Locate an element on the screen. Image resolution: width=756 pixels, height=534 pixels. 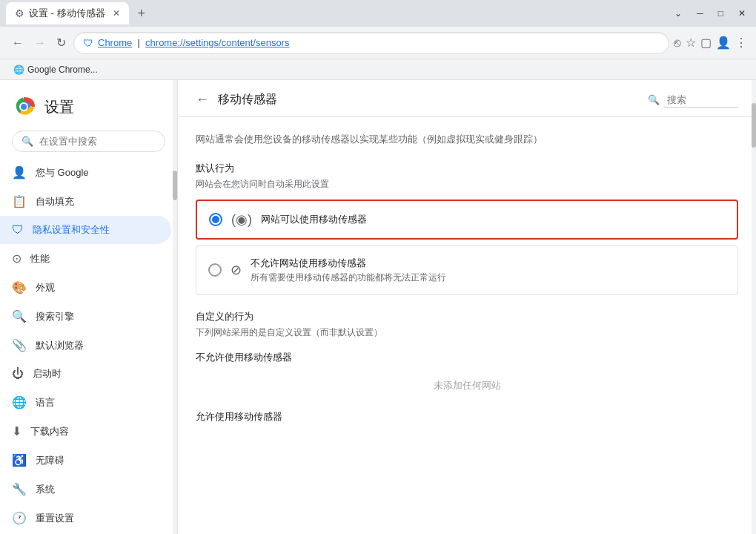
account-button: 👤 is located at coordinates (723, 43).